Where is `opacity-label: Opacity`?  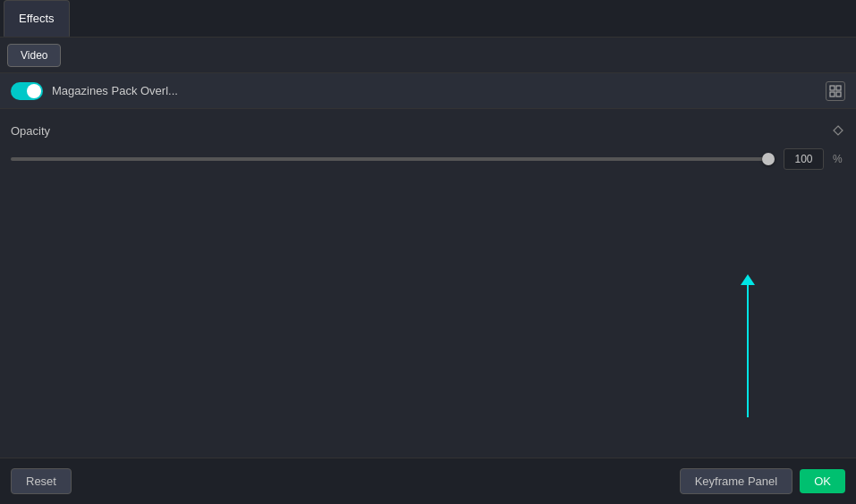
opacity-label: Opacity is located at coordinates (38, 130).